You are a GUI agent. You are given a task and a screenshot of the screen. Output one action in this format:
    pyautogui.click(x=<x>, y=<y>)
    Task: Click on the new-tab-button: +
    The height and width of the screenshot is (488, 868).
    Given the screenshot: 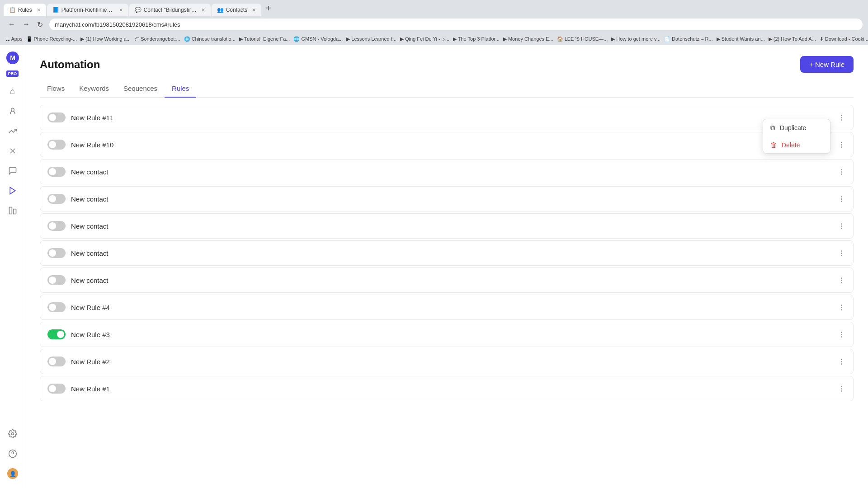 What is the action you would take?
    pyautogui.click(x=269, y=8)
    